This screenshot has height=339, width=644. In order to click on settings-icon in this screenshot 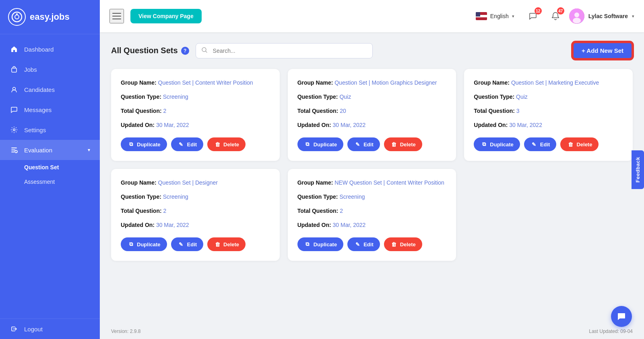, I will do `click(14, 130)`.